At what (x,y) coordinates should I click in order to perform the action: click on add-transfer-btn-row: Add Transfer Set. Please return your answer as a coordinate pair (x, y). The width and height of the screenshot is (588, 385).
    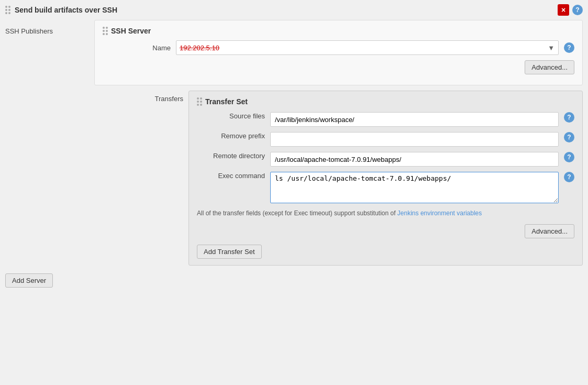
    Looking at the image, I should click on (385, 251).